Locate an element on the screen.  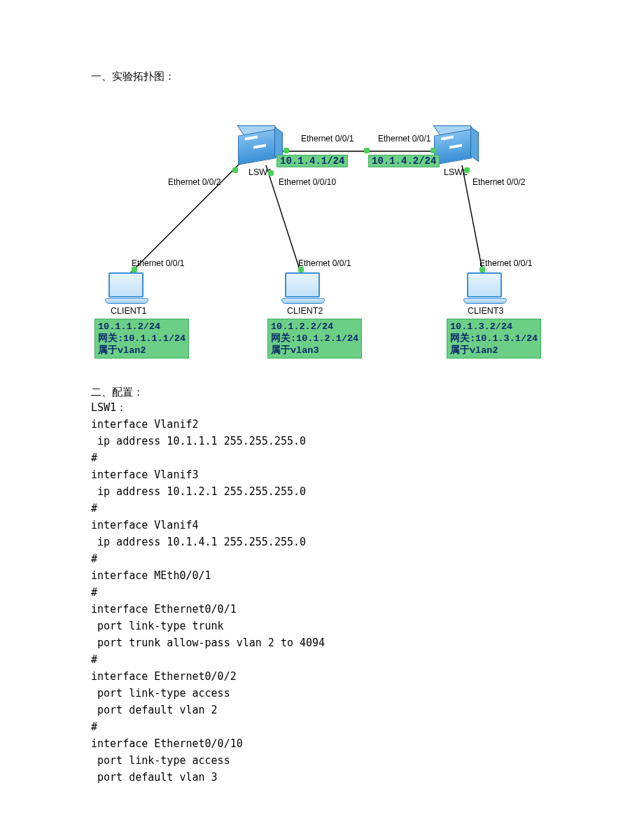
client1-icon is located at coordinates (126, 288).